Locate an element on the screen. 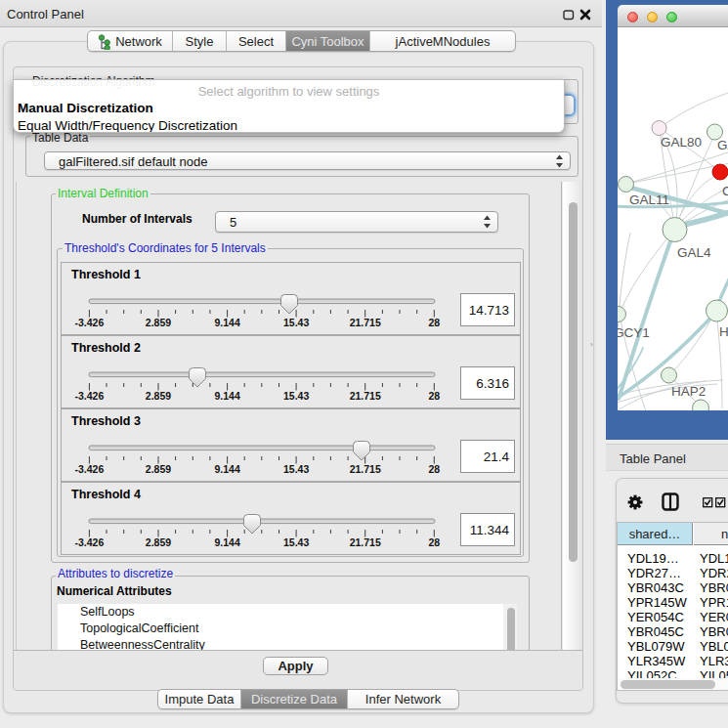 Image resolution: width=728 pixels, height=728 pixels. svg-text: H is located at coordinates (723, 332).